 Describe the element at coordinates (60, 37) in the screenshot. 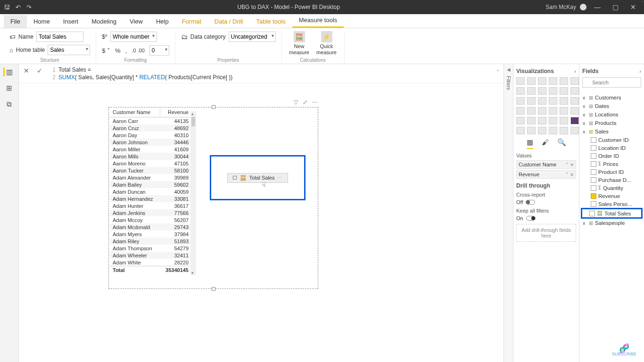

I see `measure-name-input` at that location.